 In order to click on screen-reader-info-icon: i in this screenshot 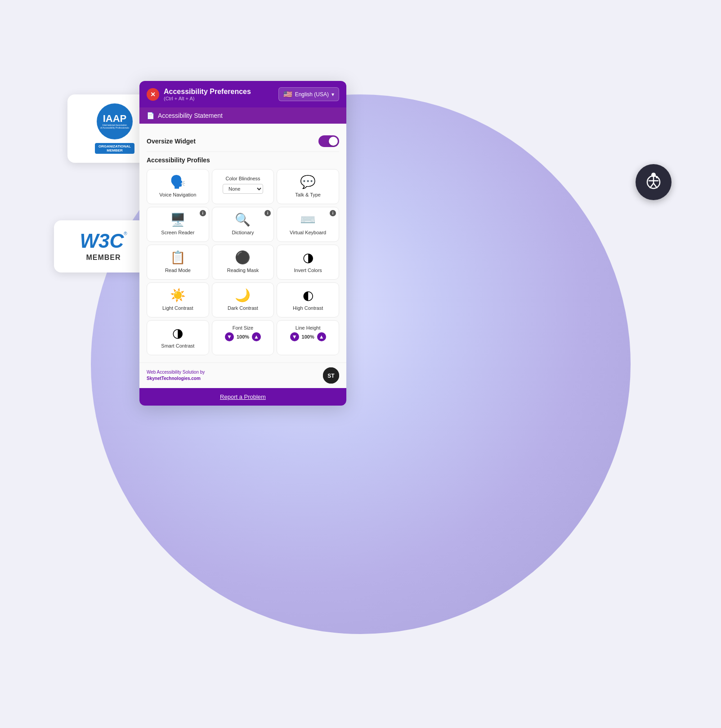, I will do `click(203, 213)`.